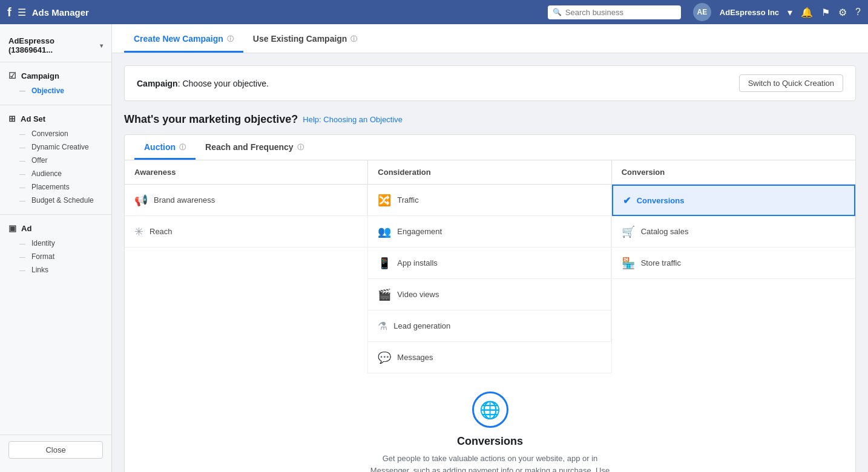  What do you see at coordinates (353, 39) in the screenshot?
I see `info-icon-existing: ⓘ` at bounding box center [353, 39].